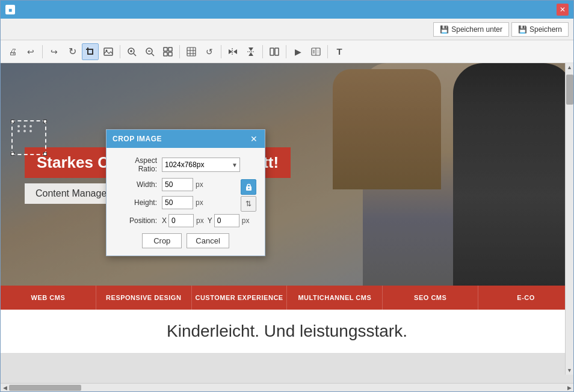 The width and height of the screenshot is (574, 392). I want to click on aspect-ratio-label: Aspect Ratio:, so click(136, 165).